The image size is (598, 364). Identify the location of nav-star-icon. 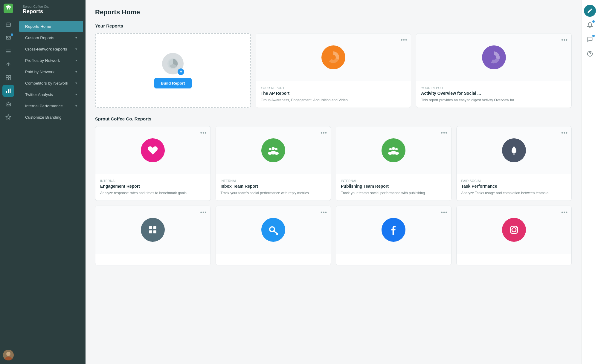
(8, 117).